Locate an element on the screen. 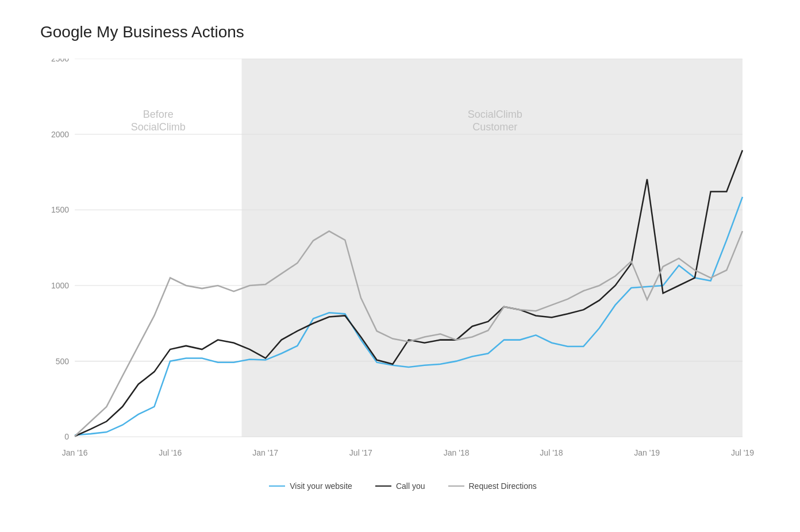 The height and width of the screenshot is (532, 800). y-label-1500: 1500 is located at coordinates (60, 210).